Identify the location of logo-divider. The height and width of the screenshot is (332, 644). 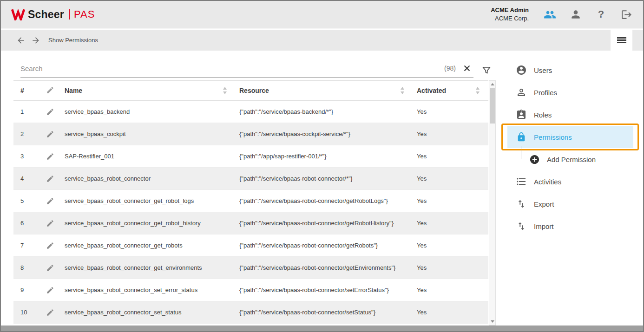
(69, 14).